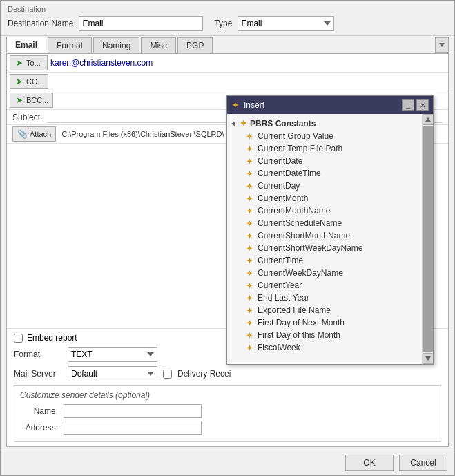 This screenshot has height=476, width=455. What do you see at coordinates (38, 374) in the screenshot?
I see `mail-server-label: Mail Server` at bounding box center [38, 374].